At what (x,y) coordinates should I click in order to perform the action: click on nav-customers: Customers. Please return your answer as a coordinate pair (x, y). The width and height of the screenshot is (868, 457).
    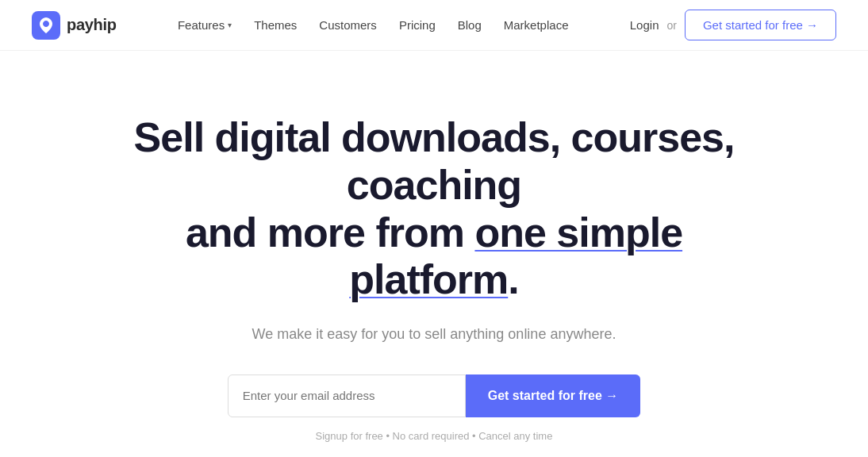
    Looking at the image, I should click on (348, 25).